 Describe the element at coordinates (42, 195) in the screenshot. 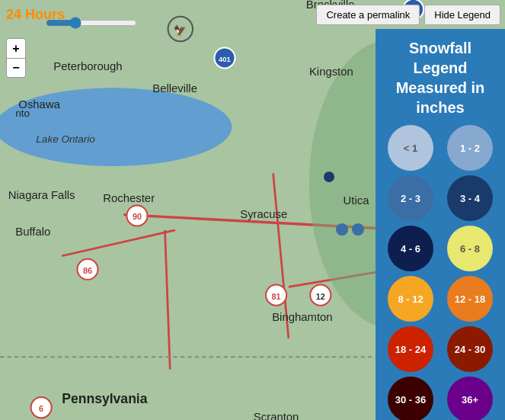

I see `svg-text: Niagara Falls` at that location.